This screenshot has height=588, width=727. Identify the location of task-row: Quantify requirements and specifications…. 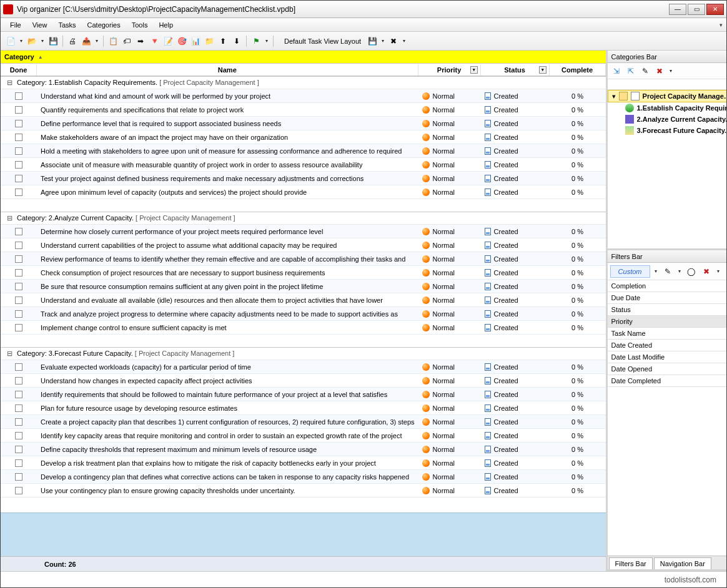
(304, 110).